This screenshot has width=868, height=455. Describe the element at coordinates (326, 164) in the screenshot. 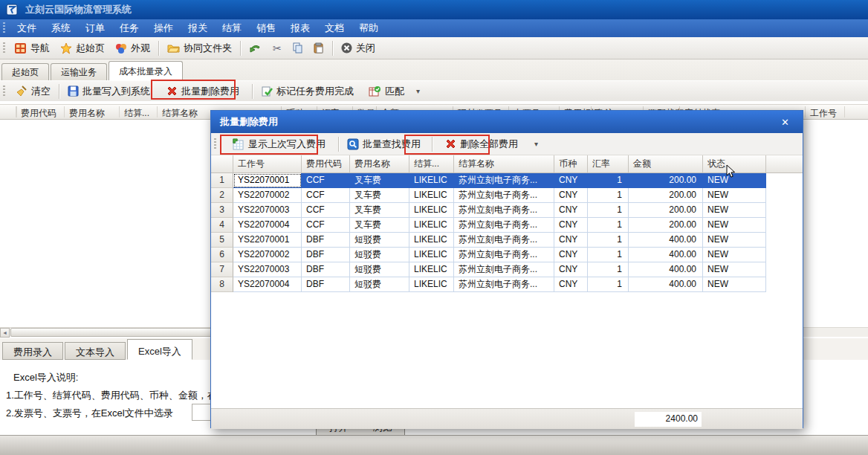

I see `fee-column-header: 费用代码` at that location.